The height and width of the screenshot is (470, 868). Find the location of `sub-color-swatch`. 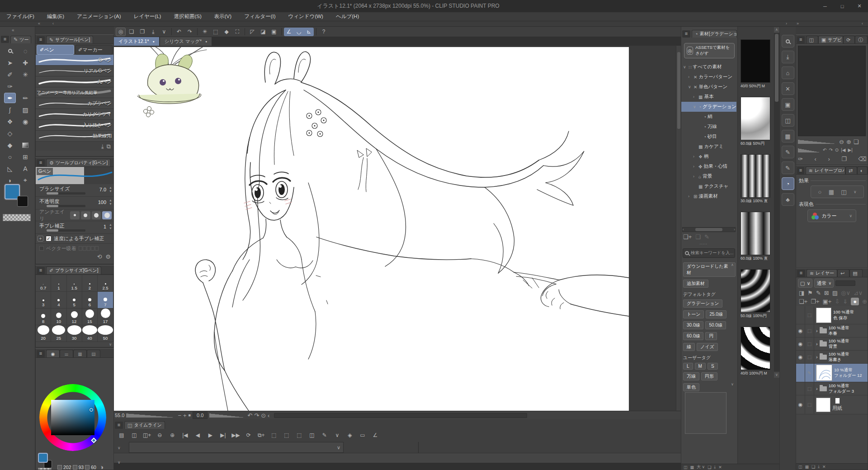

sub-color-swatch is located at coordinates (23, 201).